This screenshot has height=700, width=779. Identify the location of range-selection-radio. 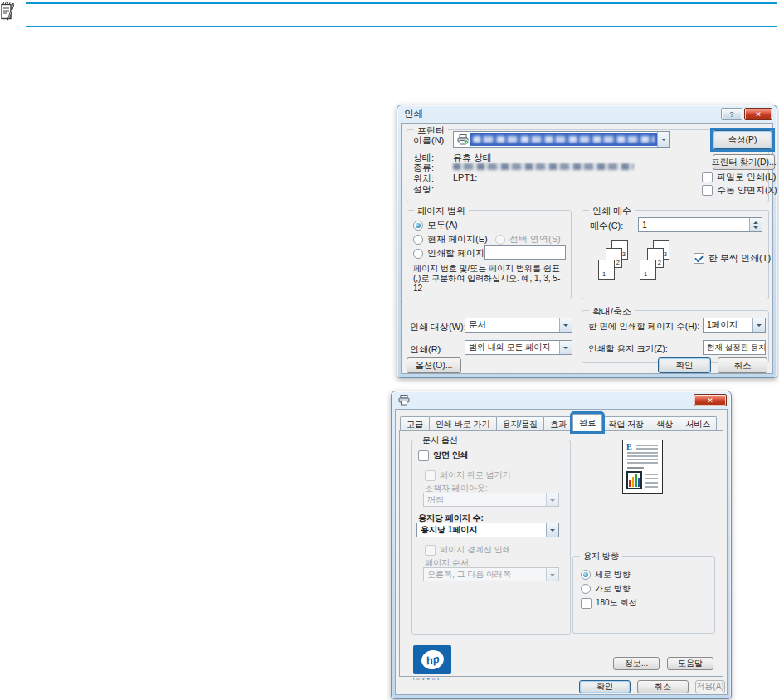
(500, 240).